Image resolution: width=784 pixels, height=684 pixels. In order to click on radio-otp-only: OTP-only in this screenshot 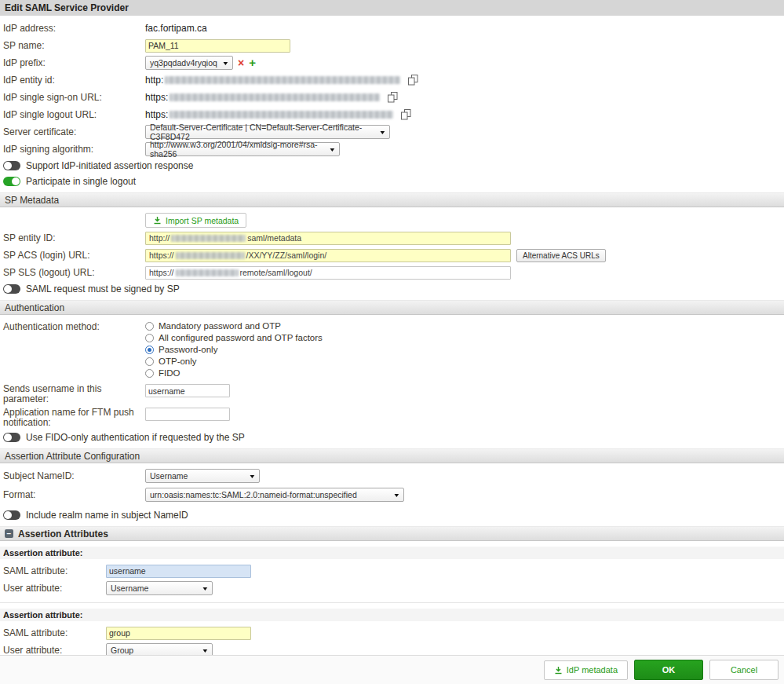, I will do `click(234, 361)`.